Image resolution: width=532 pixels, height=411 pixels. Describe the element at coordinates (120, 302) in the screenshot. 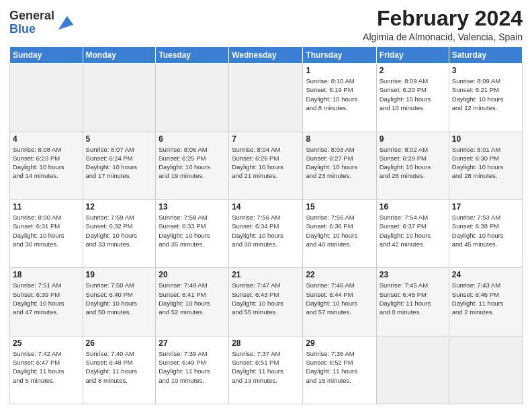

I see `calendar-cell: 19Sunrise: 7:50 AM Sunset: 6:40 PM Dayli…` at that location.